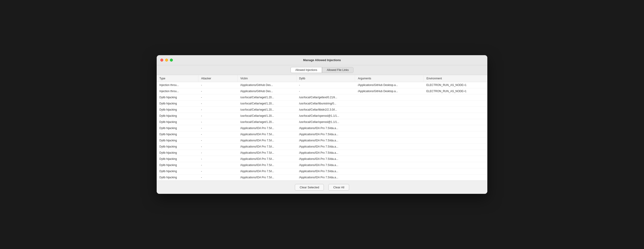 The height and width of the screenshot is (249, 644). I want to click on clear-all-button: Clear All, so click(339, 188).